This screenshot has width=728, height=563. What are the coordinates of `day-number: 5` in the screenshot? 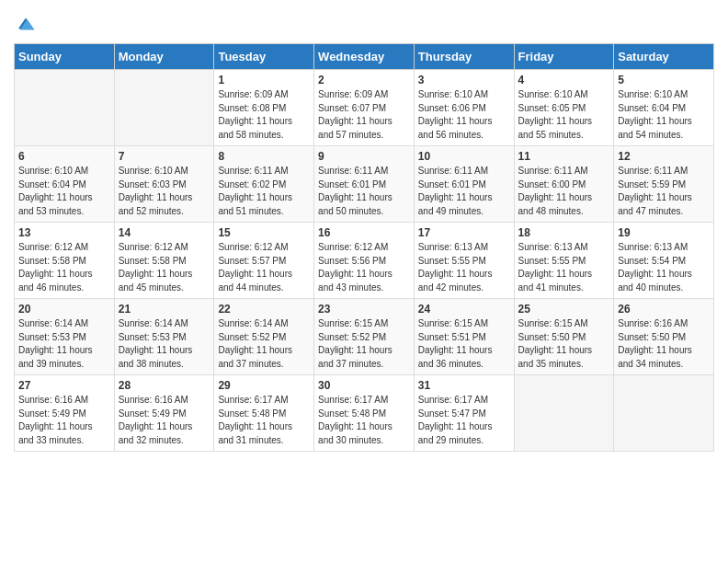 It's located at (664, 80).